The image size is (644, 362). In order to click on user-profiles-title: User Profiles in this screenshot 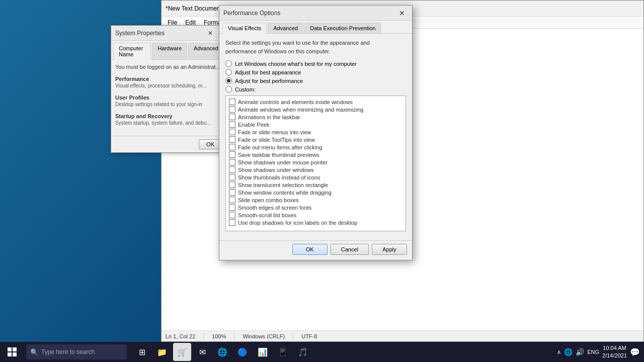, I will do `click(169, 98)`.